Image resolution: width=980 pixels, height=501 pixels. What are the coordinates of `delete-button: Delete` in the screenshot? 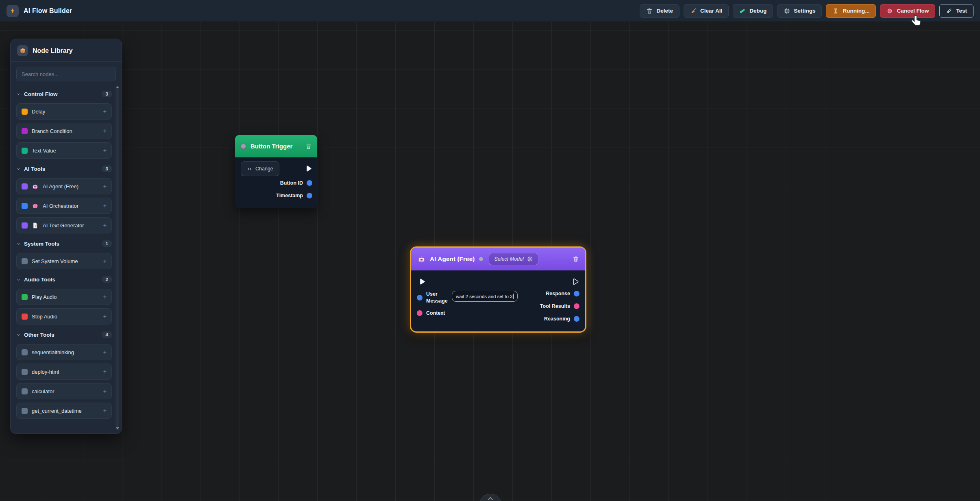 It's located at (660, 11).